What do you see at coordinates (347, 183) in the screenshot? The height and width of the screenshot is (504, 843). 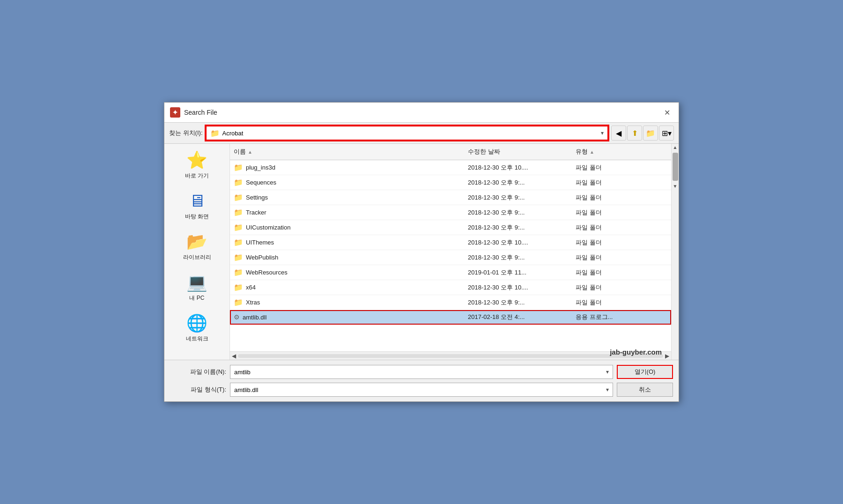 I see `file-name-cell: 📁Sequences` at bounding box center [347, 183].